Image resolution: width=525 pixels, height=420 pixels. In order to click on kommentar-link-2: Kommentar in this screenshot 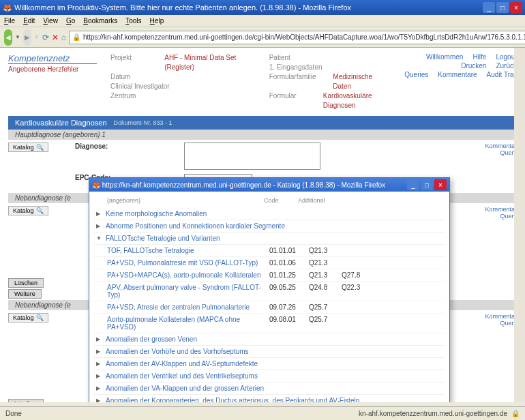, I will do `click(493, 209)`.